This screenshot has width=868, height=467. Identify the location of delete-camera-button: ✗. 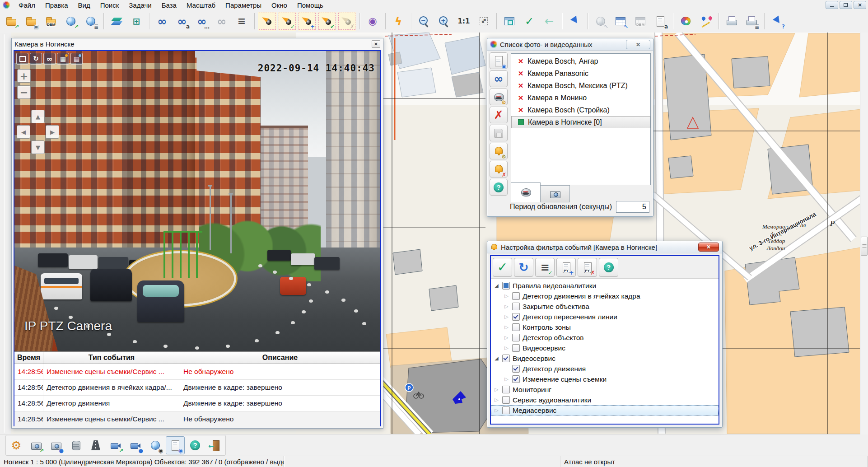
(499, 115).